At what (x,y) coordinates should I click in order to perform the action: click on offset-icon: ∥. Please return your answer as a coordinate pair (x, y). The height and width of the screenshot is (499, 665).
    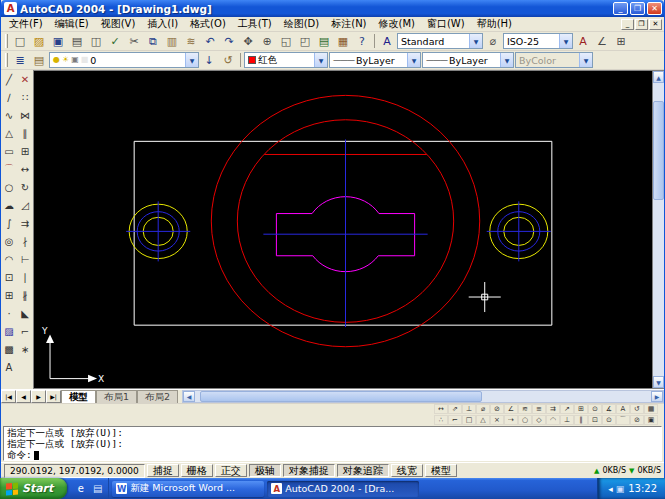
    Looking at the image, I should click on (25, 133).